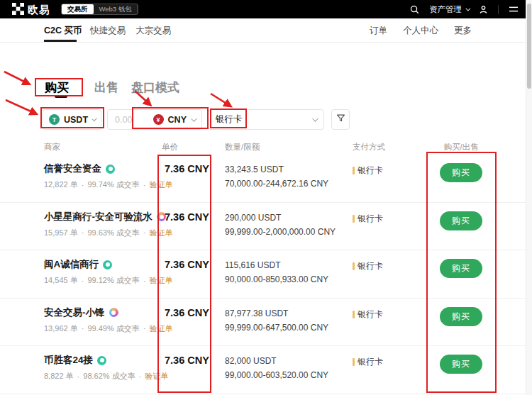 The width and height of the screenshot is (532, 395). What do you see at coordinates (280, 225) in the screenshot?
I see `amount-limit-cell: 290,000 USDT 99,999.00-2,000,000.00 CNY` at bounding box center [280, 225].